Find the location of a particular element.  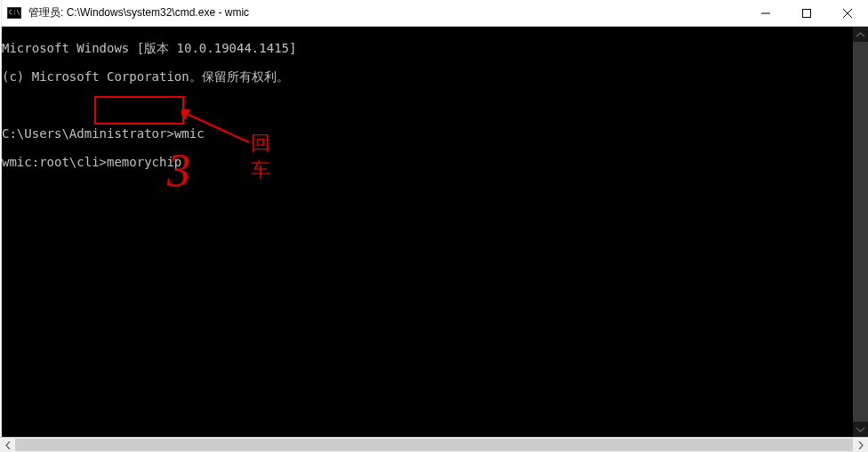

scroll-right-button is located at coordinates (861, 445).